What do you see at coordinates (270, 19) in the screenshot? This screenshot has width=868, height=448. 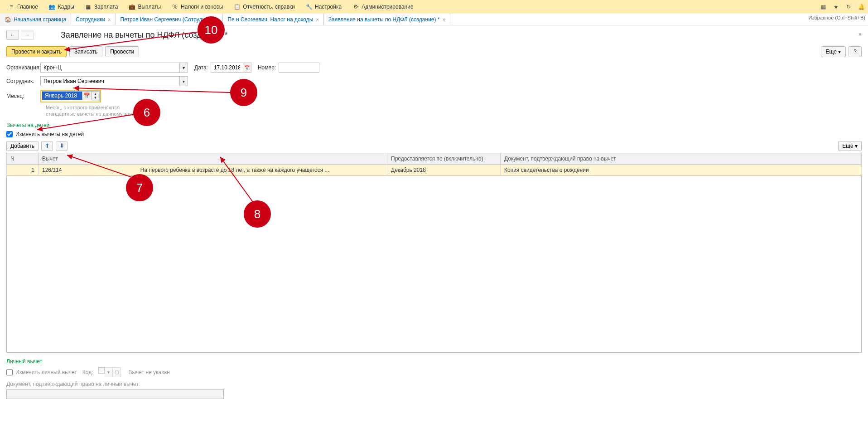 I see `tab-tax-label: Пе н Сергеевич: Налог на доходы` at bounding box center [270, 19].